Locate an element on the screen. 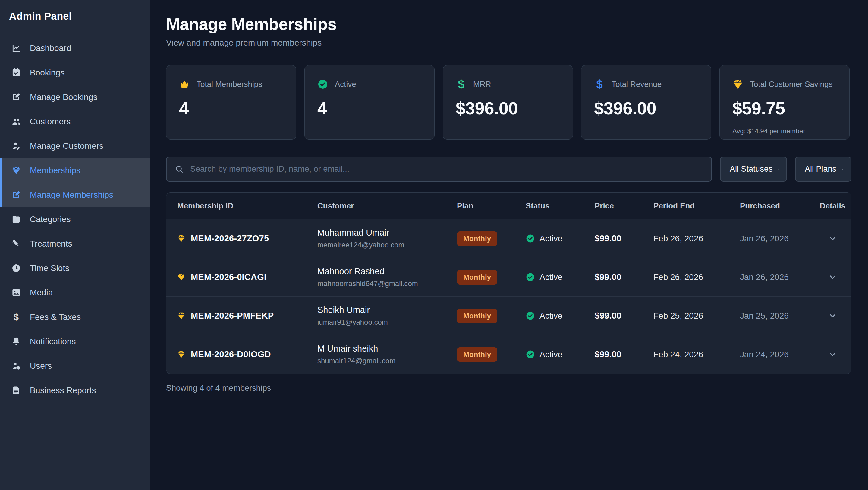 This screenshot has width=868, height=490. search-field-wrap is located at coordinates (439, 169).